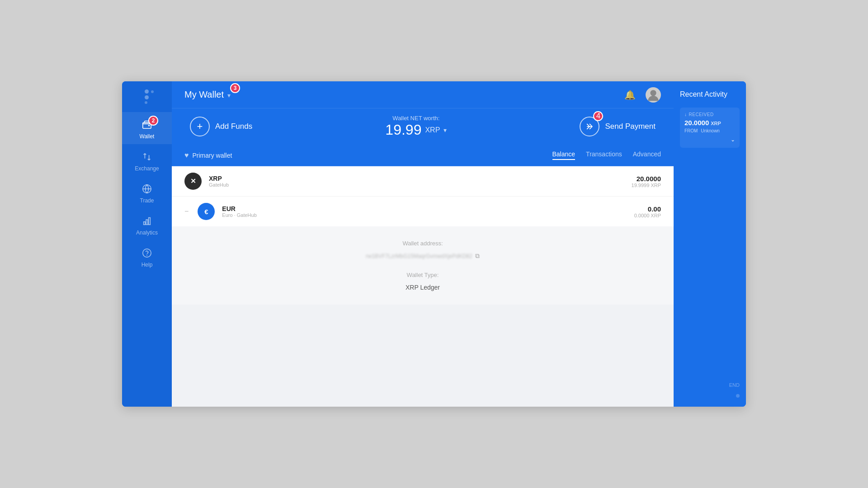  Describe the element at coordinates (423, 211) in the screenshot. I see `table-row: − € EUR Euro · GateHub 0.00 0.0000 XRP` at that location.